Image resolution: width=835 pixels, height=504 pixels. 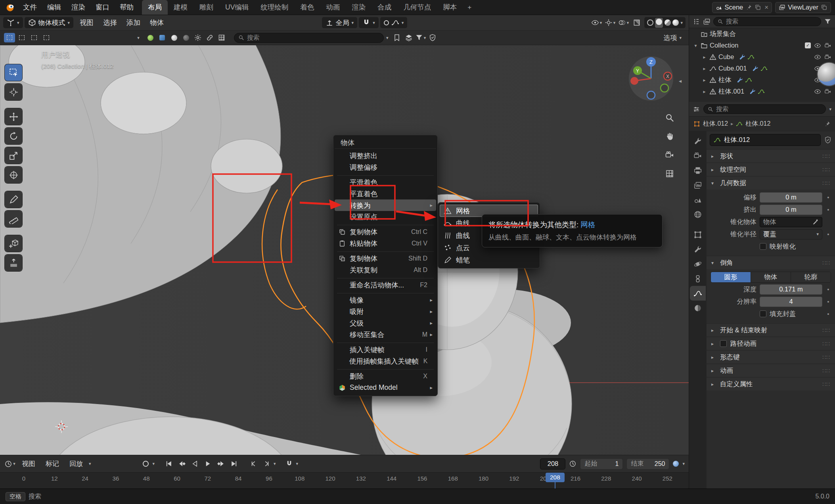 What do you see at coordinates (394, 23) in the screenshot?
I see `proportional-edit-toggle: ▾` at bounding box center [394, 23].